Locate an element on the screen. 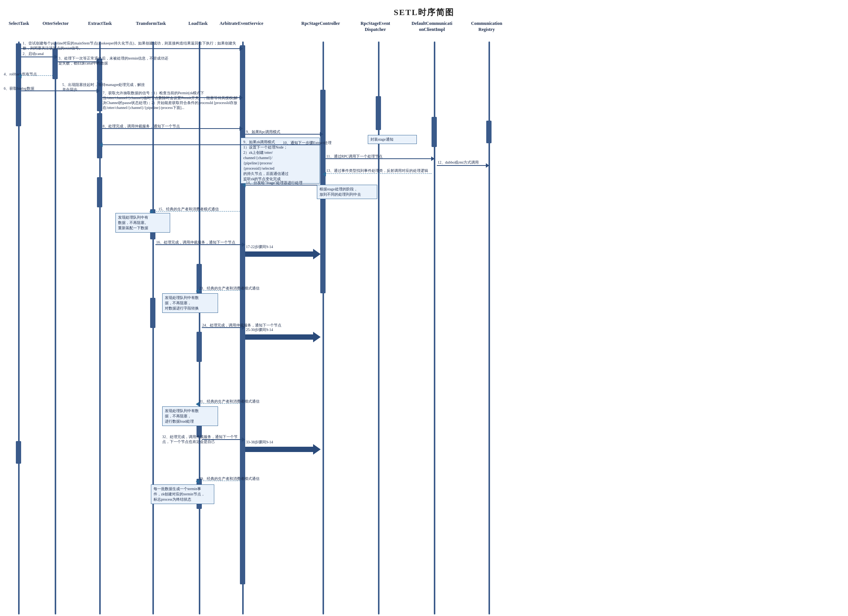 The width and height of the screenshot is (848, 616). msg-8: 8、处理完成，调用仲裁服务，通知下一个节点 is located at coordinates (141, 126).